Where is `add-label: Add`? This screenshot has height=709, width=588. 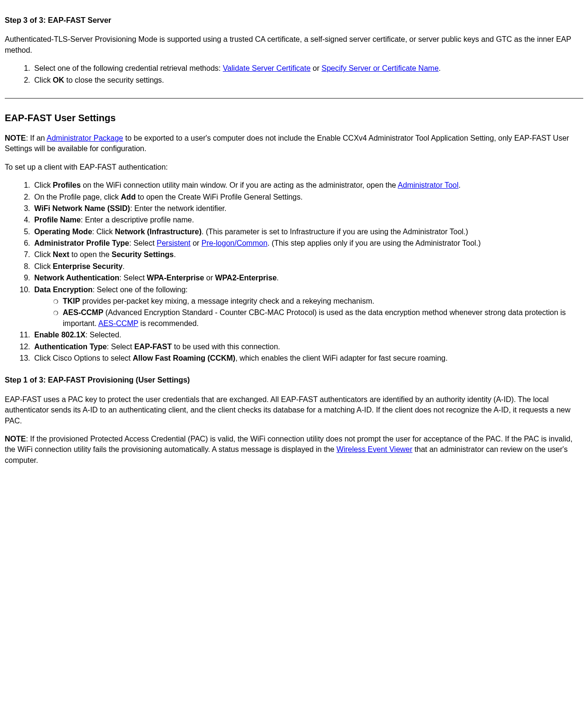
add-label: Add is located at coordinates (128, 197).